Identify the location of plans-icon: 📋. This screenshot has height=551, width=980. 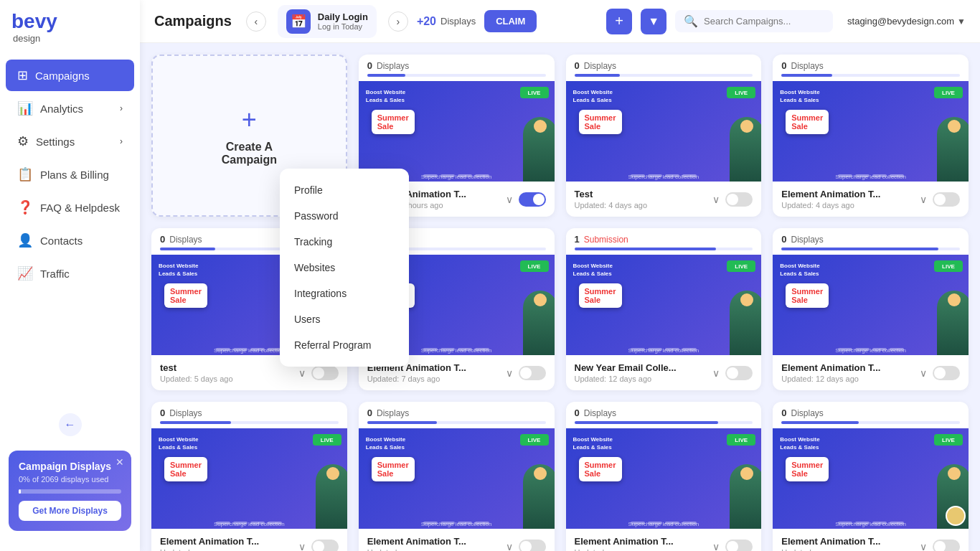
(25, 174).